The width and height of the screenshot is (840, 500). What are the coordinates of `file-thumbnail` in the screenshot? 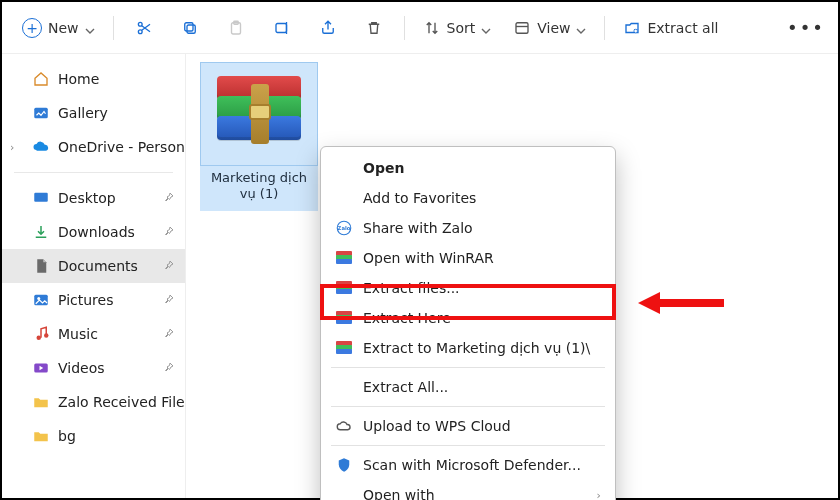 It's located at (259, 114).